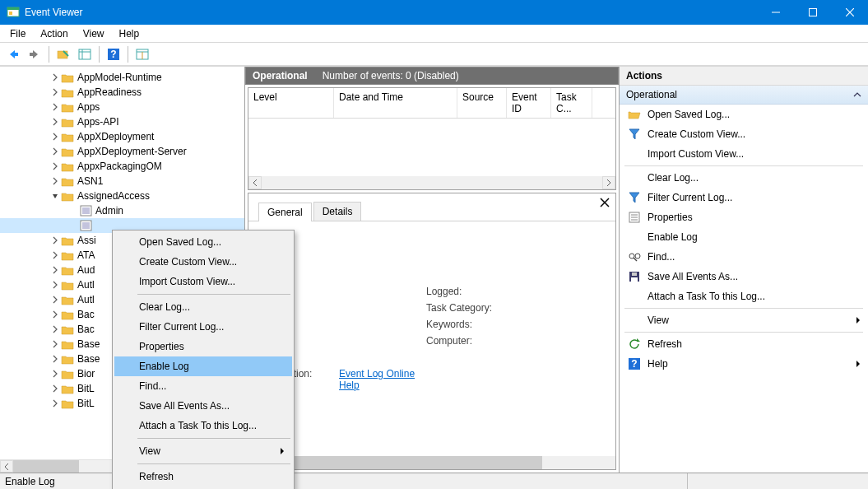 The height and width of the screenshot is (489, 868). Describe the element at coordinates (203, 406) in the screenshot. I see `context-menu-item: Save All Events As...` at that location.